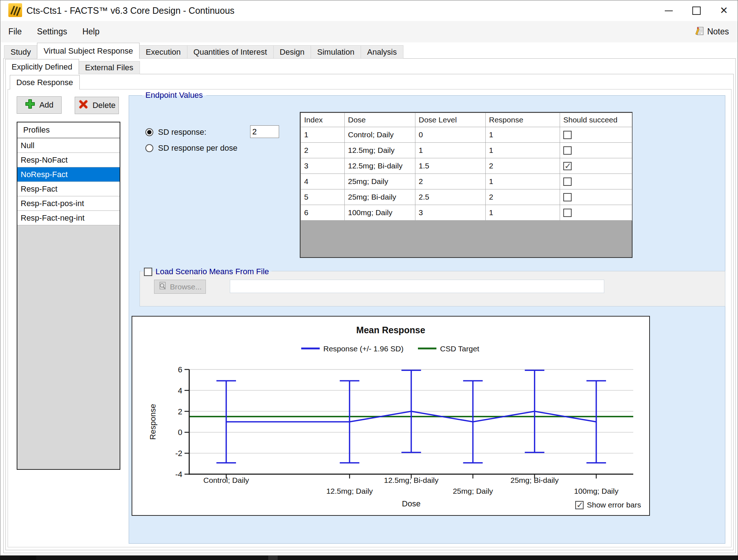 The image size is (738, 560). What do you see at coordinates (380, 213) in the screenshot?
I see `cell-dose: 100mg; Daily` at bounding box center [380, 213].